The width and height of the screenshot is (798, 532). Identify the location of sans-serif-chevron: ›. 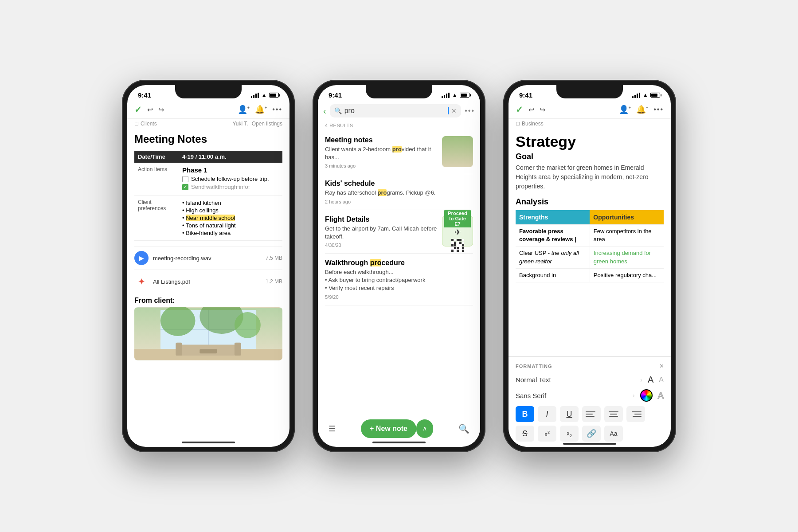
(634, 395).